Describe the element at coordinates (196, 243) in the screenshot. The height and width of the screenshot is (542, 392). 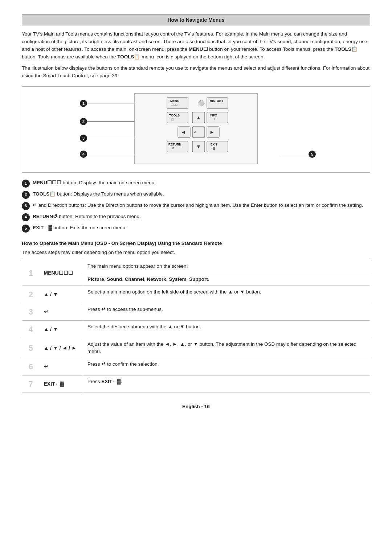
I see `subsection-title: How to Operate the Main Menu (OSD - On S…` at that location.